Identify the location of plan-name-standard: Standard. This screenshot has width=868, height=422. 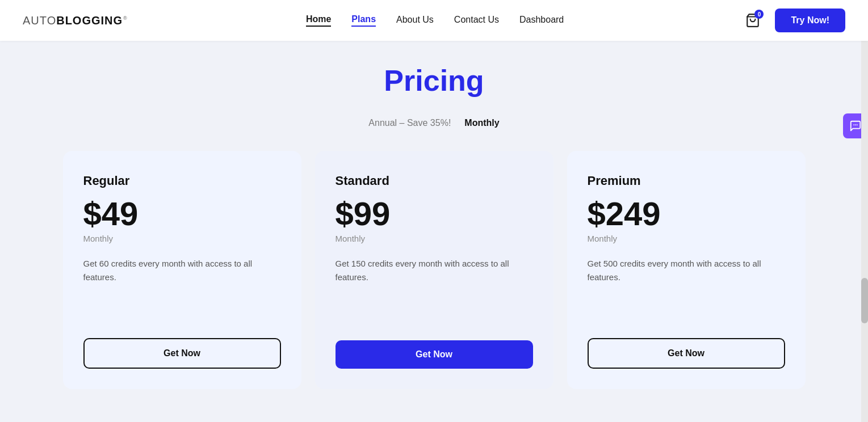
(434, 181).